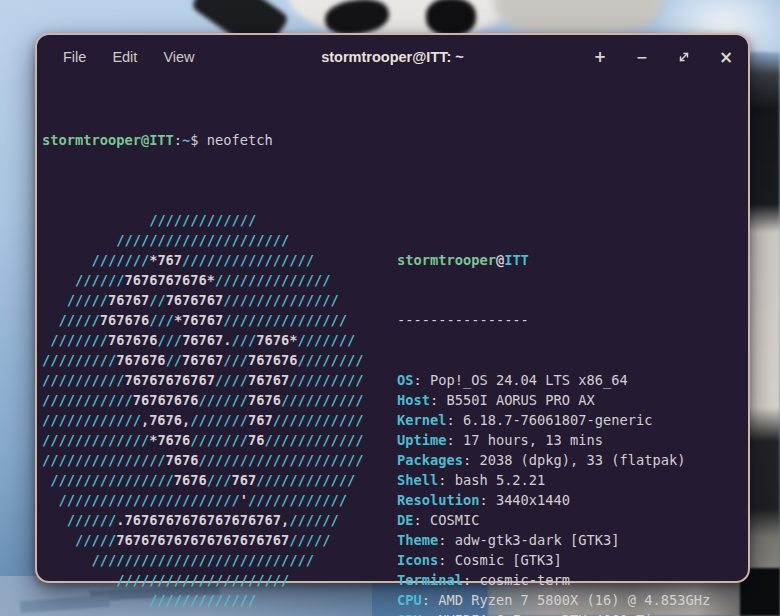  What do you see at coordinates (129, 57) in the screenshot?
I see `menu-bar: File Edit View` at bounding box center [129, 57].